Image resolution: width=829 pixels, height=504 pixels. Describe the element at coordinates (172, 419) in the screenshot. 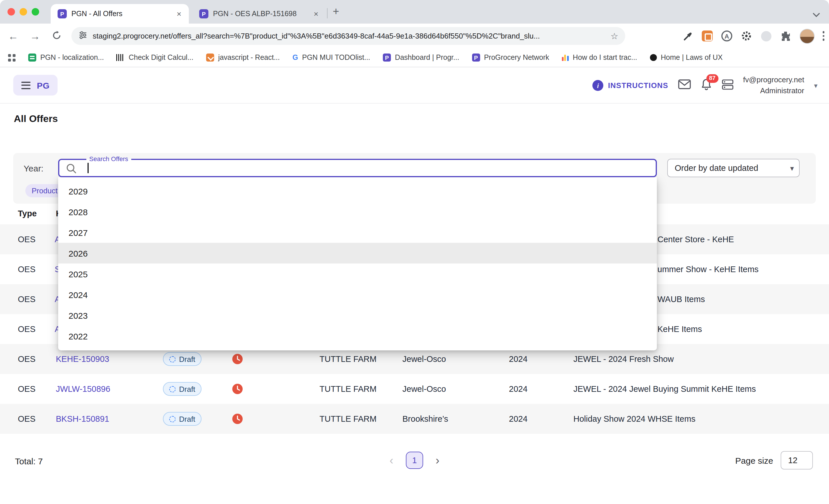

I see `draft-status-icon` at that location.